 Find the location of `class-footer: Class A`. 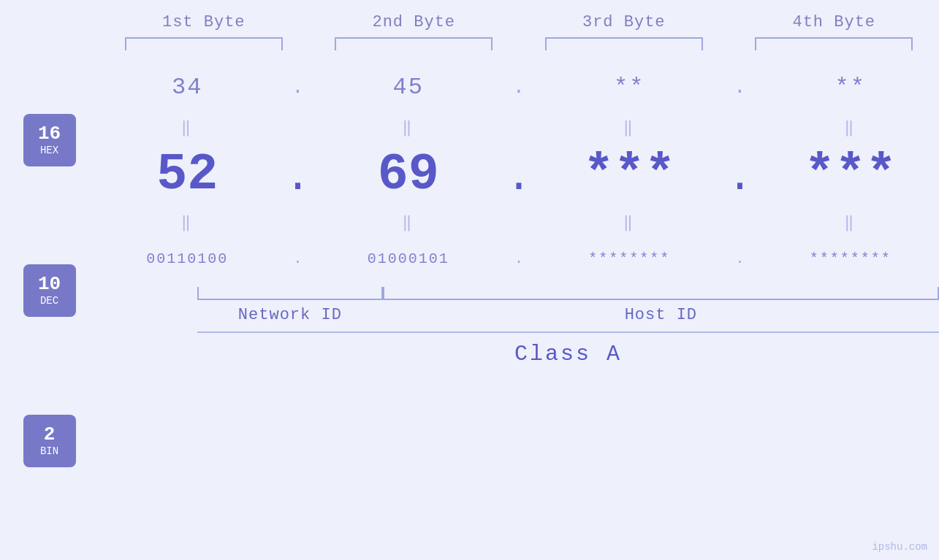

class-footer: Class A is located at coordinates (569, 353).